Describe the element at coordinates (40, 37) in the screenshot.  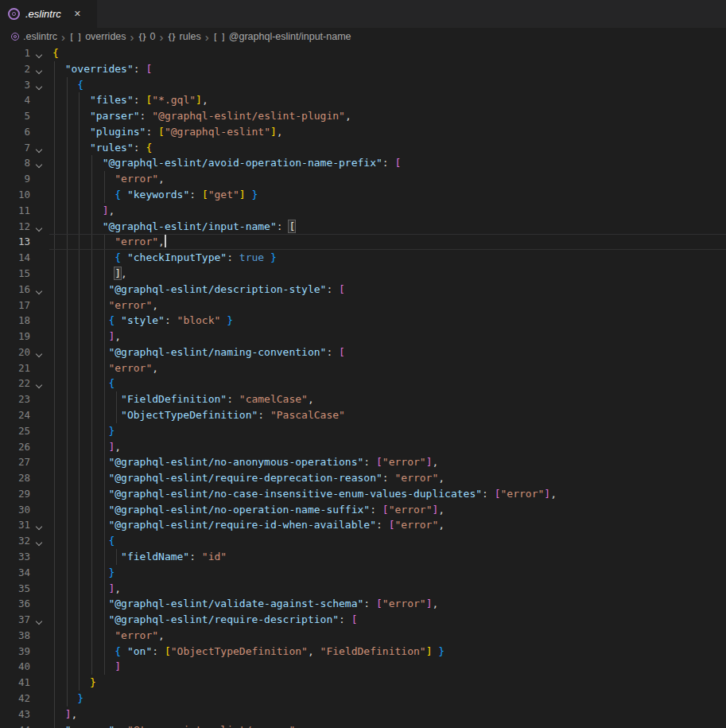
I see `breadcrumb-label: .eslintrc` at that location.